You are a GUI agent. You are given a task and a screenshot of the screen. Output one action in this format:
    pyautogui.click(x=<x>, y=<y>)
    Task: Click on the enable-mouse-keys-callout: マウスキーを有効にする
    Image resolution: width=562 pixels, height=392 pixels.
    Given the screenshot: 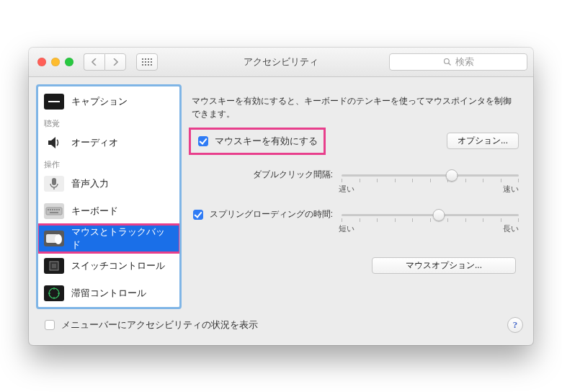 What is the action you would take?
    pyautogui.click(x=257, y=141)
    